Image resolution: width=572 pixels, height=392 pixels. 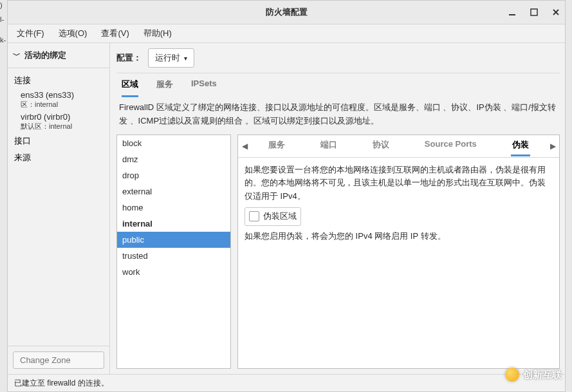 What do you see at coordinates (329, 145) in the screenshot?
I see `subtab-port: 端口` at bounding box center [329, 145].